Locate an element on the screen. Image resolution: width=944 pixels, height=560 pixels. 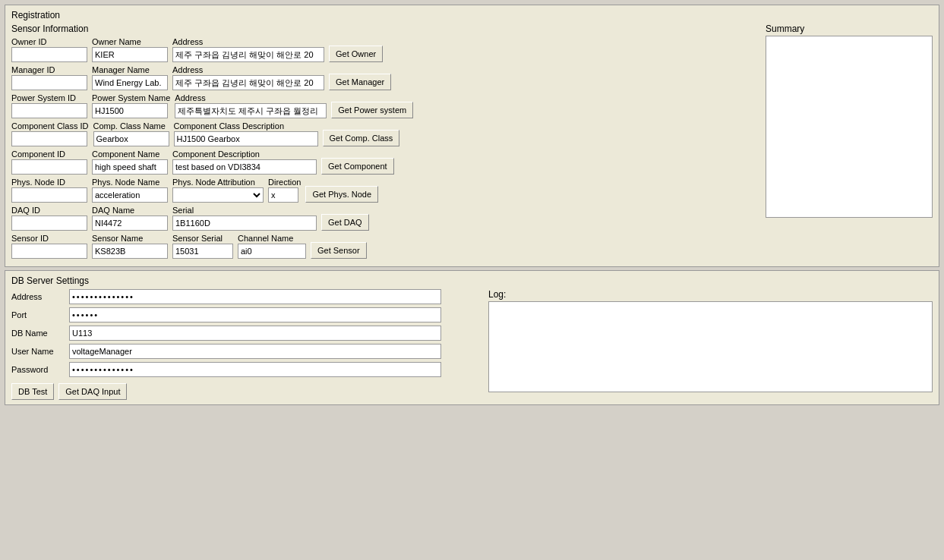
comp-class-desc-input is located at coordinates (246, 139).